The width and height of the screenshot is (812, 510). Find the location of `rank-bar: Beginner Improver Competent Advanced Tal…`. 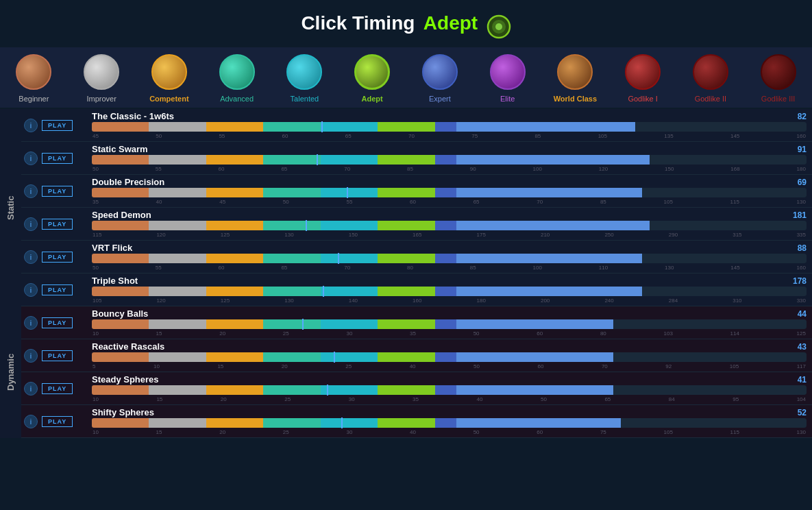

rank-bar: Beginner Improver Competent Advanced Tal… is located at coordinates (406, 78).